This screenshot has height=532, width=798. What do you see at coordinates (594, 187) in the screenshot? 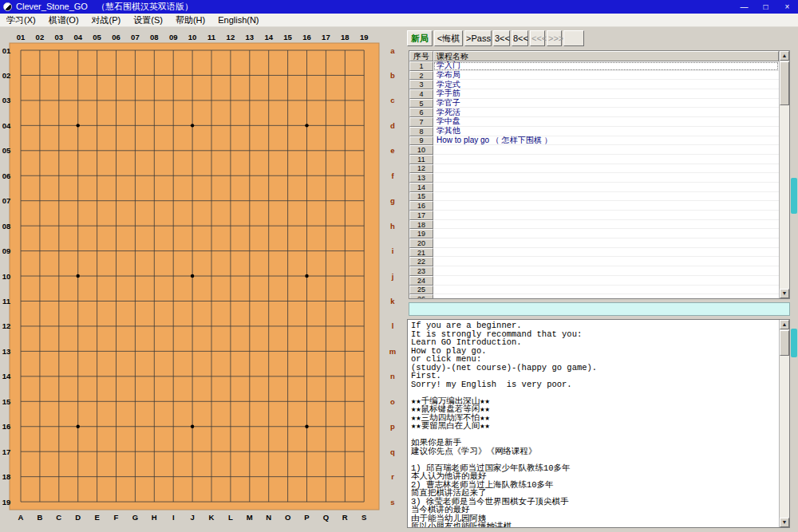
I see `table-row: 14` at bounding box center [594, 187].